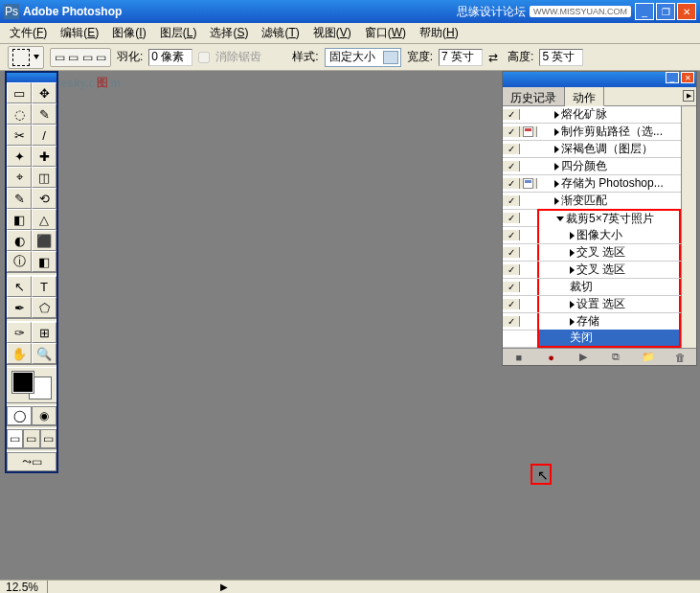 Image resolution: width=700 pixels, height=593 pixels. Describe the element at coordinates (599, 80) in the screenshot. I see `panel-header: _ ✕` at that location.